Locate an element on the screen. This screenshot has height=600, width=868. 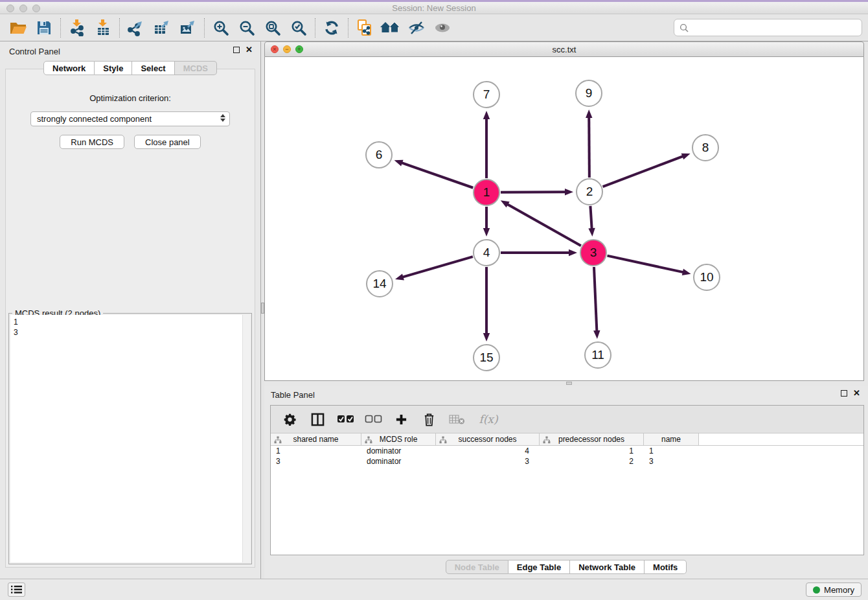
search-input is located at coordinates (774, 27).